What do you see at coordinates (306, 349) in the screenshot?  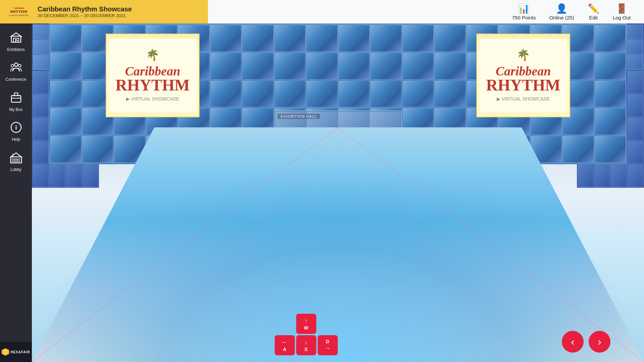 I see `nav-s-key: S` at bounding box center [306, 349].